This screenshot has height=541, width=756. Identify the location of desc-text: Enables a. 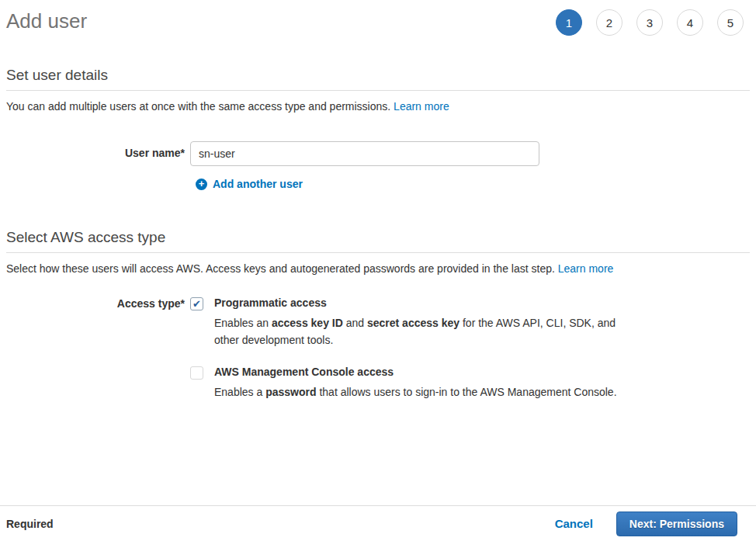
(240, 392).